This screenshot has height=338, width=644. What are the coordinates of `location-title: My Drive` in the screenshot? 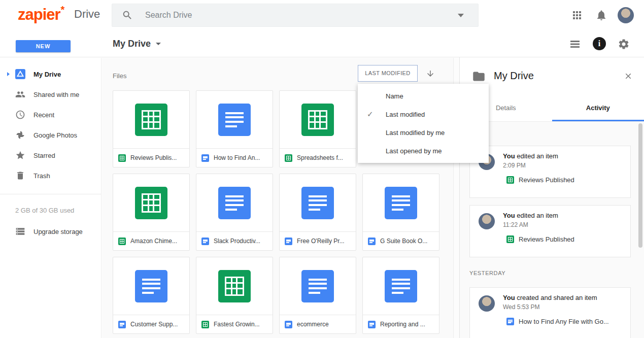 It's located at (132, 44).